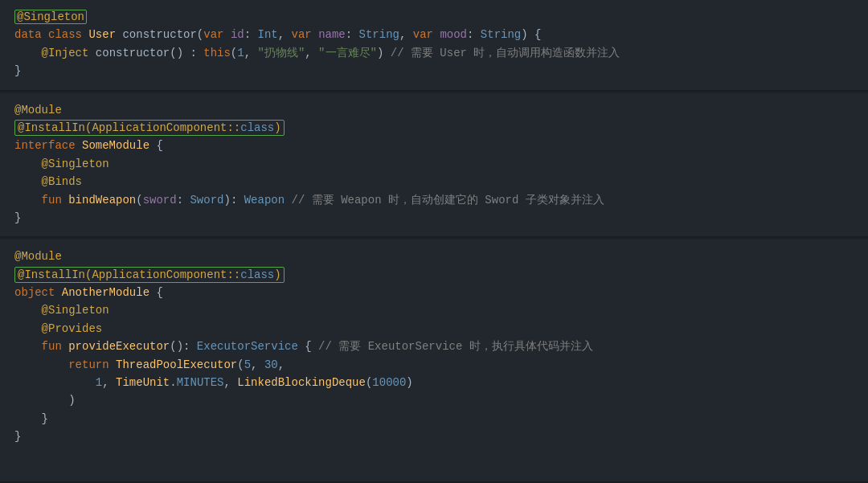  I want to click on line-b3l4: @Singleton, so click(434, 310).